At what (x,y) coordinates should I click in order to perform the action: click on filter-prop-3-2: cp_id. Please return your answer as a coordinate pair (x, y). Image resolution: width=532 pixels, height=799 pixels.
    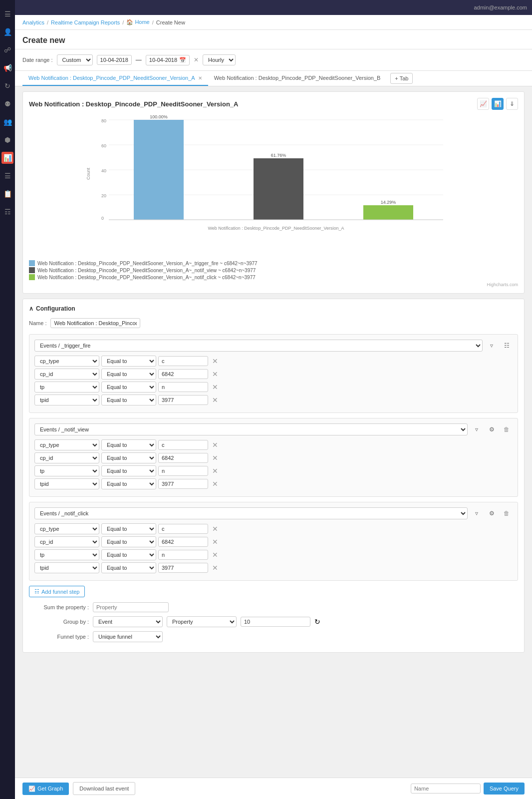
    Looking at the image, I should click on (67, 542).